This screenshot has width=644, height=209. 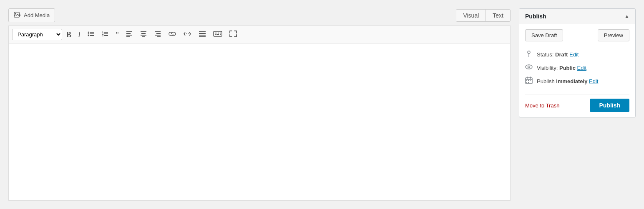 What do you see at coordinates (37, 34) in the screenshot?
I see `paragraph-select: Paragraph Heading 1 Heading 2 Heading 3` at bounding box center [37, 34].